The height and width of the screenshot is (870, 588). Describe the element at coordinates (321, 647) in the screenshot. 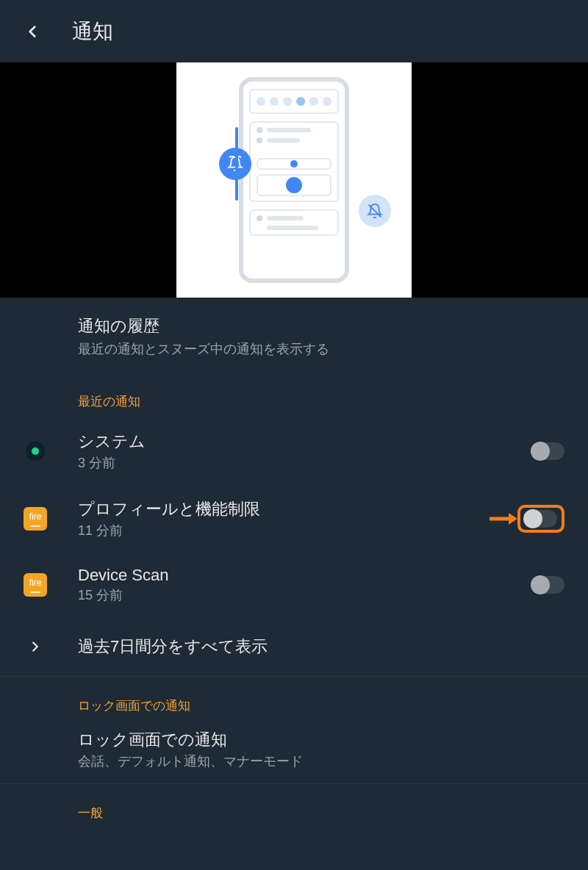

I see `show-all-label: 過去7日間分をすべて表示` at that location.